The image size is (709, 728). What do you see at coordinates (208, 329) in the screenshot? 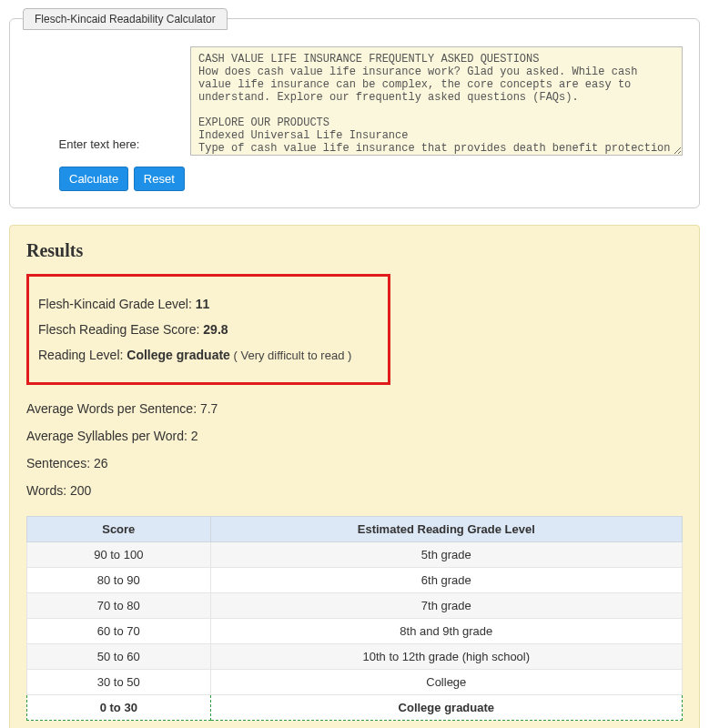
I see `results-highlight-box: Flesh-Kincaid Grade Level: 11 Flesch Rea…` at bounding box center [208, 329].